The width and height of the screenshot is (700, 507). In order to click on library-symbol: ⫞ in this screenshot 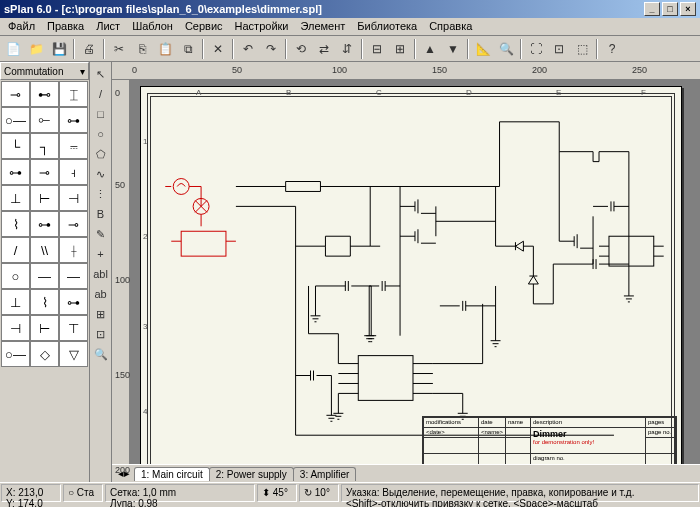, I will do `click(74, 172)`.